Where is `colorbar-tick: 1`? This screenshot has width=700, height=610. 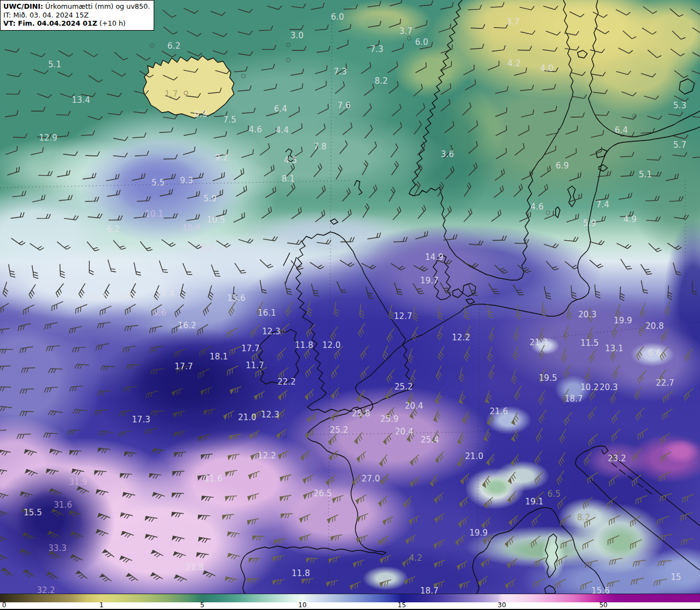 colorbar-tick: 1 is located at coordinates (102, 605).